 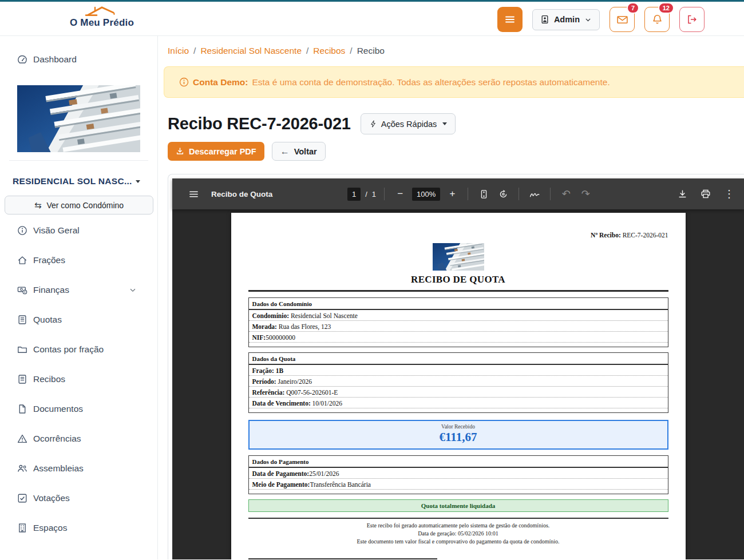 I want to click on redo-button: ↷, so click(x=585, y=194).